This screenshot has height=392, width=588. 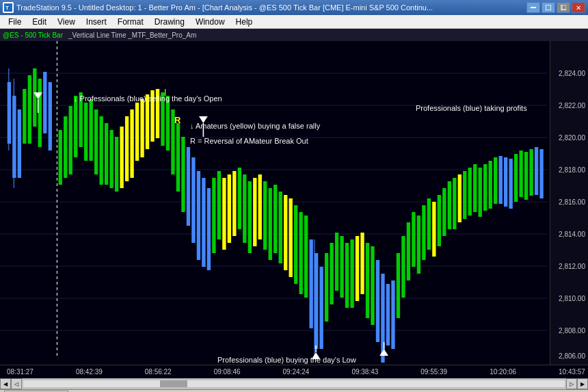 I want to click on scrollbar-track, so click(x=294, y=384).